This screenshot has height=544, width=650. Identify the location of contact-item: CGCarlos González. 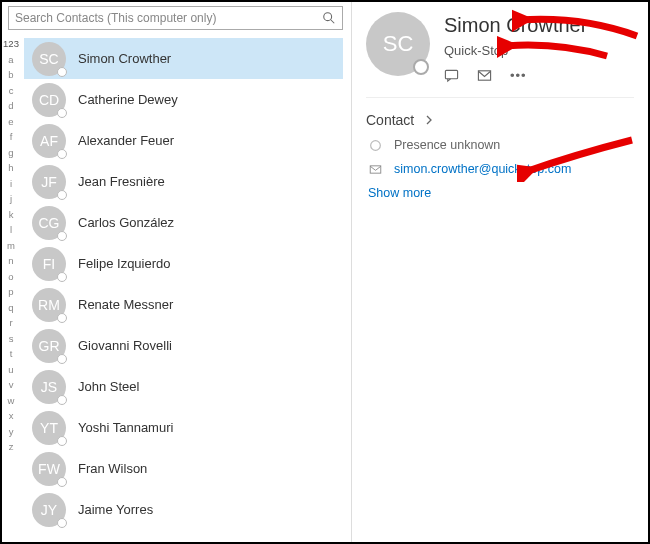
(184, 222).